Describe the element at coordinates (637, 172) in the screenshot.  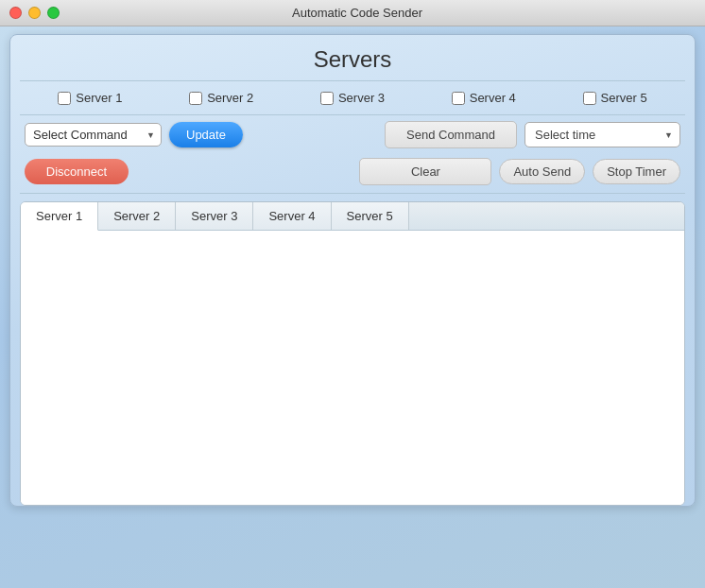
I see `stop-timer-button: Stop Timer` at that location.